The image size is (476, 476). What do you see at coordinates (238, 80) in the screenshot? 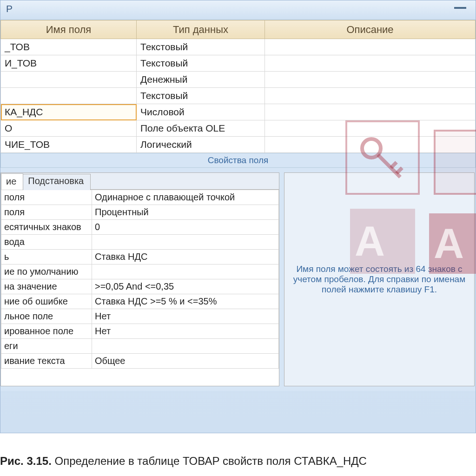
I see `field-row: Денежный` at bounding box center [238, 80].